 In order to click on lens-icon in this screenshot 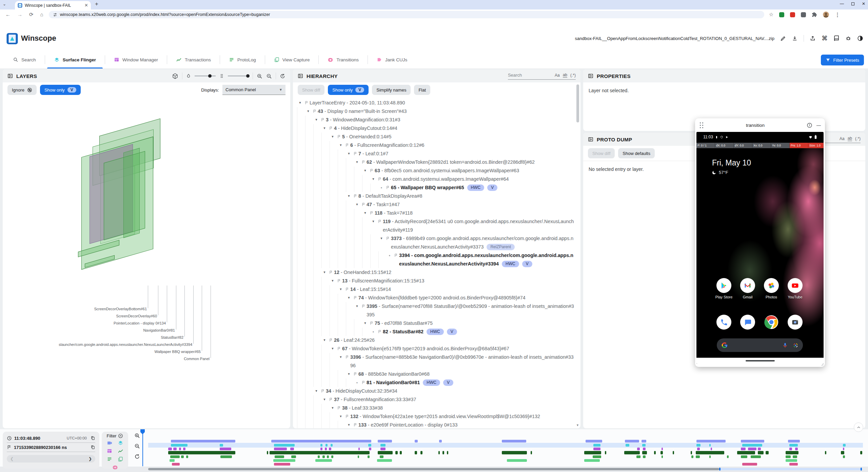, I will do `click(795, 345)`.